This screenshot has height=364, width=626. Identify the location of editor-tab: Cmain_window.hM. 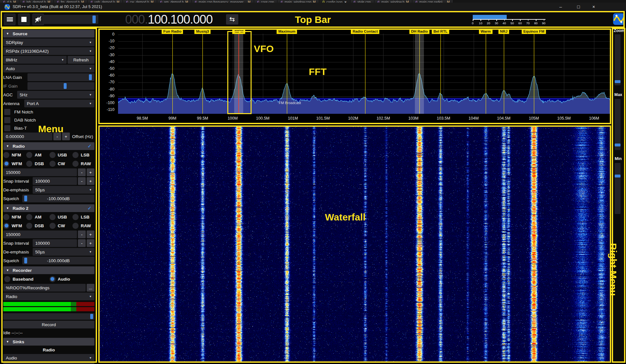
(394, 1).